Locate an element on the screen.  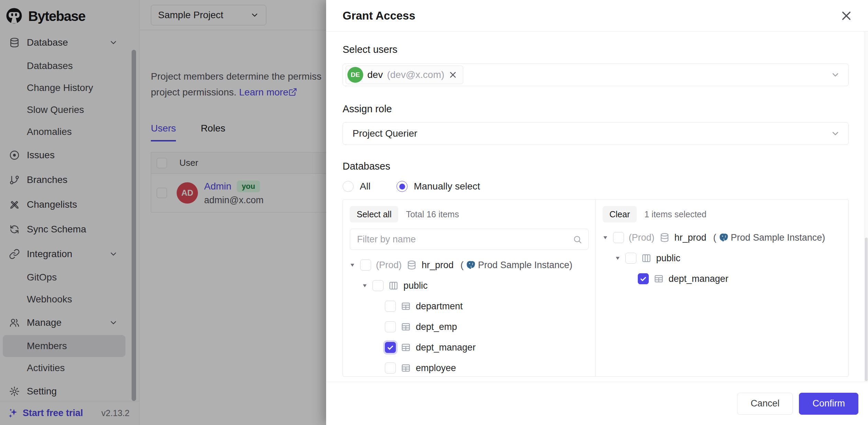
radio-manually-select: Manually select is located at coordinates (438, 186).